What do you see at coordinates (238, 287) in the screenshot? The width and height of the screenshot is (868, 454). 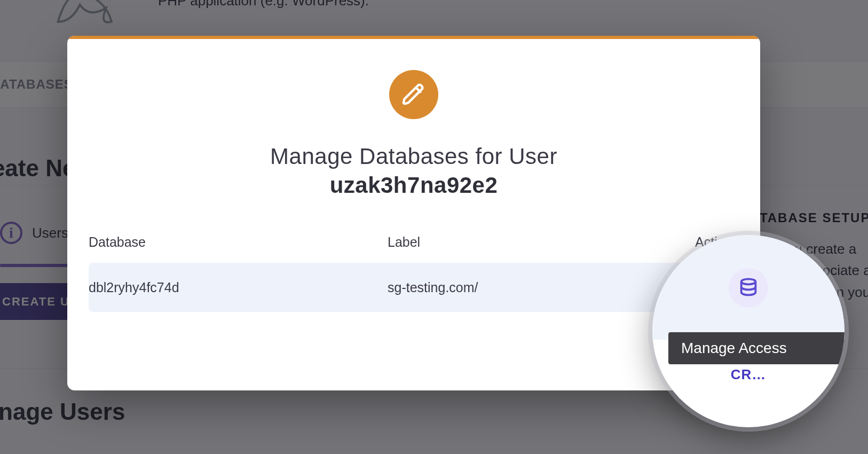 I see `cell-database: dbl2ryhy4fc74d` at bounding box center [238, 287].